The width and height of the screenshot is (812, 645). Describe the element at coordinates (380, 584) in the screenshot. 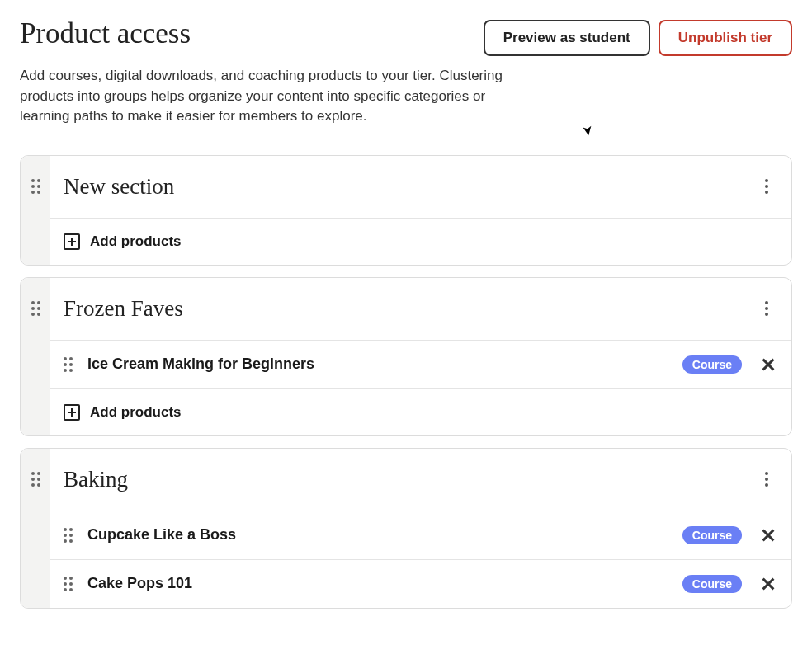

I see `product-title: Cake Pops 101` at that location.